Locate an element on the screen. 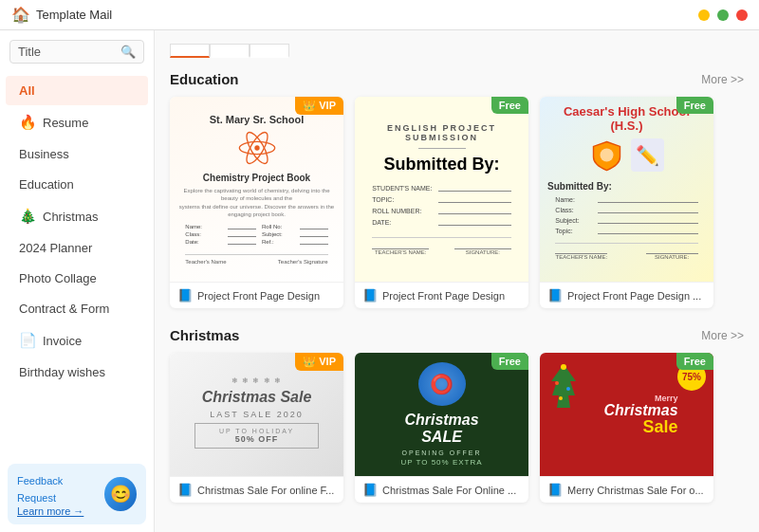 This screenshot has height=532, width=759. xmas-tree is located at coordinates (564, 388).